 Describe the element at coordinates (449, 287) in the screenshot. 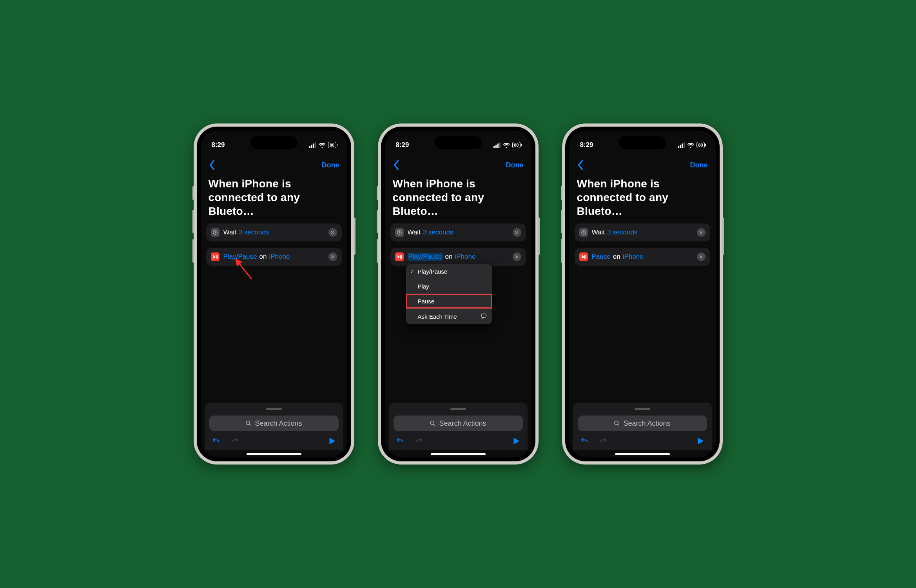

I see `popover-option-play: Play` at that location.